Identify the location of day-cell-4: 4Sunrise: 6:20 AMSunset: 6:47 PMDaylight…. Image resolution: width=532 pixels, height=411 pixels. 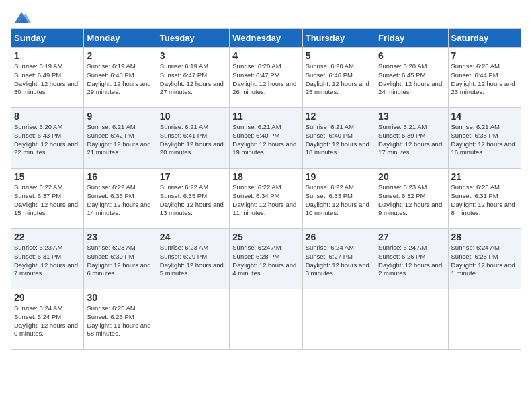
(266, 78).